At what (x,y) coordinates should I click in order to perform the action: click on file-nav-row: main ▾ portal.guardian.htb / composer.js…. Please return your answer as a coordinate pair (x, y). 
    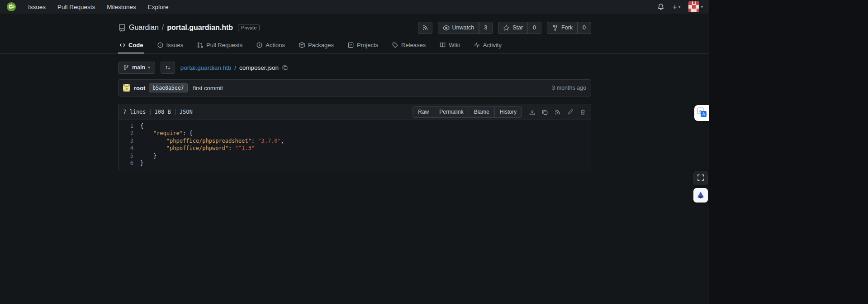
    Looking at the image, I should click on (355, 68).